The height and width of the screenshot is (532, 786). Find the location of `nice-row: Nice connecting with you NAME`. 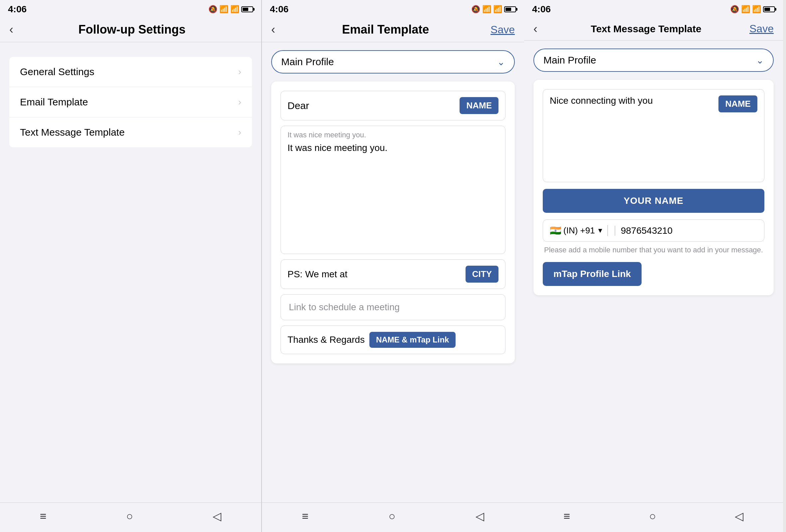

nice-row: Nice connecting with you NAME is located at coordinates (653, 136).